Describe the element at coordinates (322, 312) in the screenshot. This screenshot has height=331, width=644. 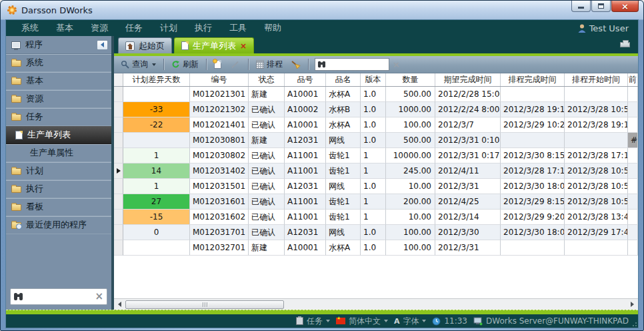
I see `bottom-splitter` at that location.